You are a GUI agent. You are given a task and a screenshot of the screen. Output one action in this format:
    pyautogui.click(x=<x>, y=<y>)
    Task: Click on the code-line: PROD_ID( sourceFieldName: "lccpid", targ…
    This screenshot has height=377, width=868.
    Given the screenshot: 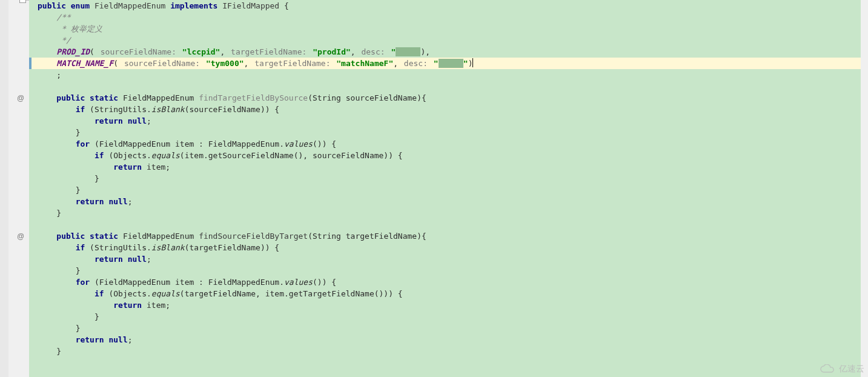 What is the action you would take?
    pyautogui.click(x=448, y=52)
    